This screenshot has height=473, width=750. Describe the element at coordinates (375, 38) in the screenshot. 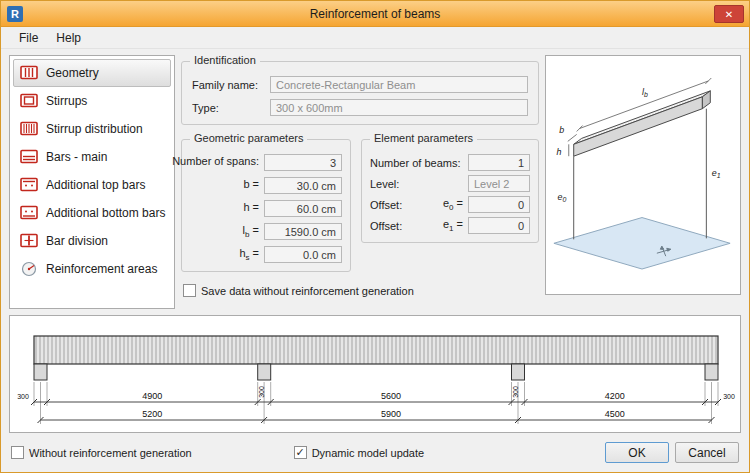

I see `menu-bar: File Help` at that location.